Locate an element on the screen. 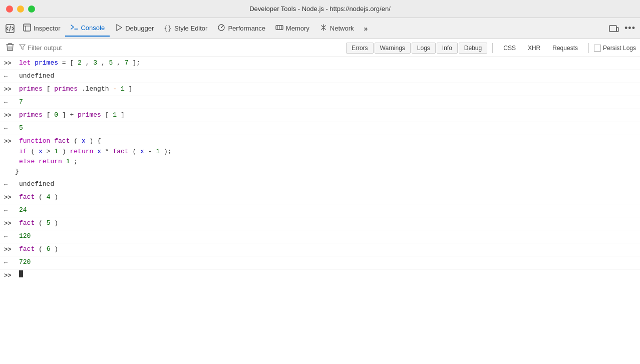  filter-input-wrapper is located at coordinates (181, 48).